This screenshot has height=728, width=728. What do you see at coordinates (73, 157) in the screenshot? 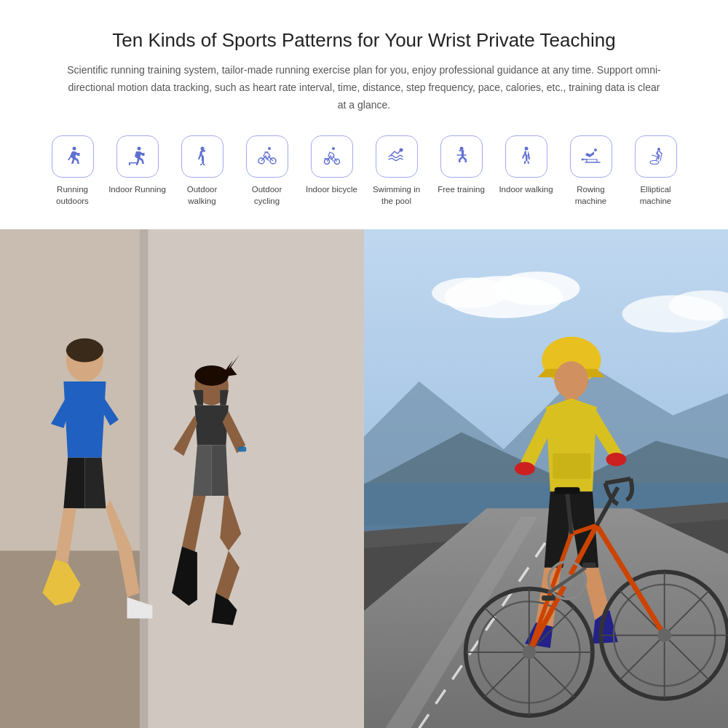
I see `running-outdoors-icon` at bounding box center [73, 157].